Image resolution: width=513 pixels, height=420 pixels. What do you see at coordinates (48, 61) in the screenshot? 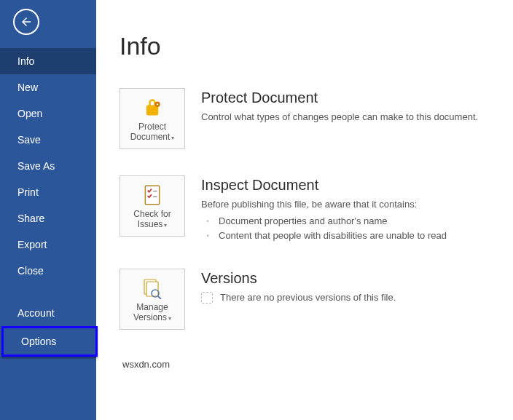
I see `nav-item-info: Info` at bounding box center [48, 61].